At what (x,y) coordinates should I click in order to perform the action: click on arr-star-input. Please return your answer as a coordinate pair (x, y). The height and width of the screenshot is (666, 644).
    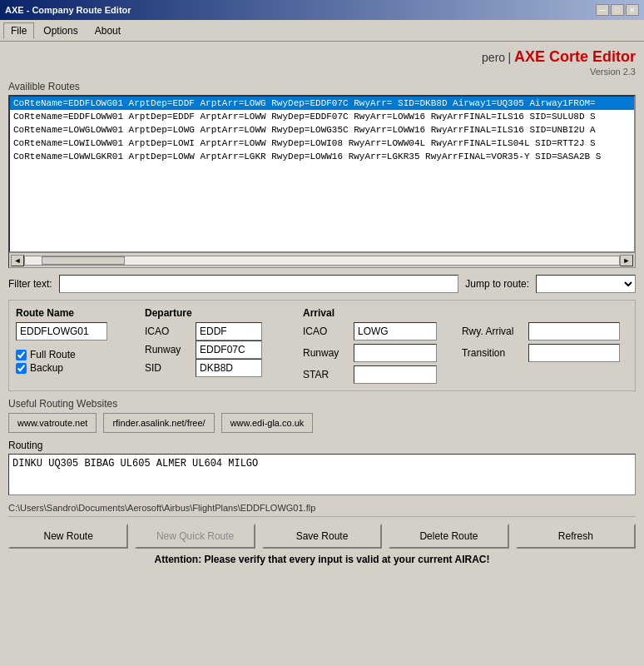
    Looking at the image, I should click on (395, 375).